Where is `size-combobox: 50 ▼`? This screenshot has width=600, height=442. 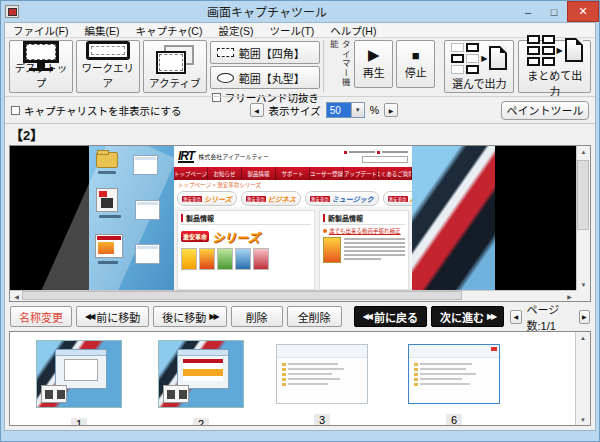
size-combobox: 50 ▼ is located at coordinates (346, 110).